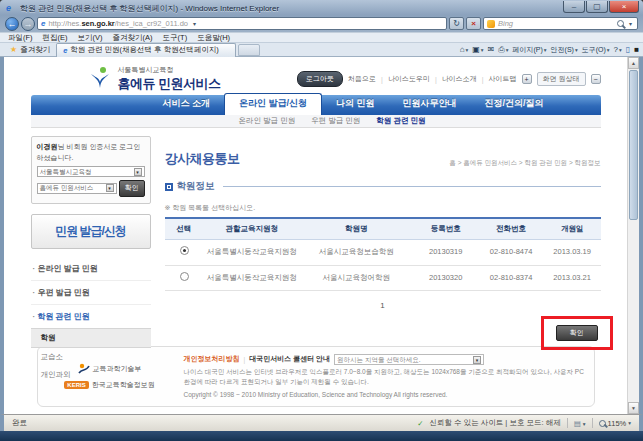  Describe the element at coordinates (91, 170) in the screenshot. I see `login-notice-box: 이경원님 비회원 인증서로 로그인하셨습니다. 서울특별시교육청 ▾ 홈에듀 민…` at that location.